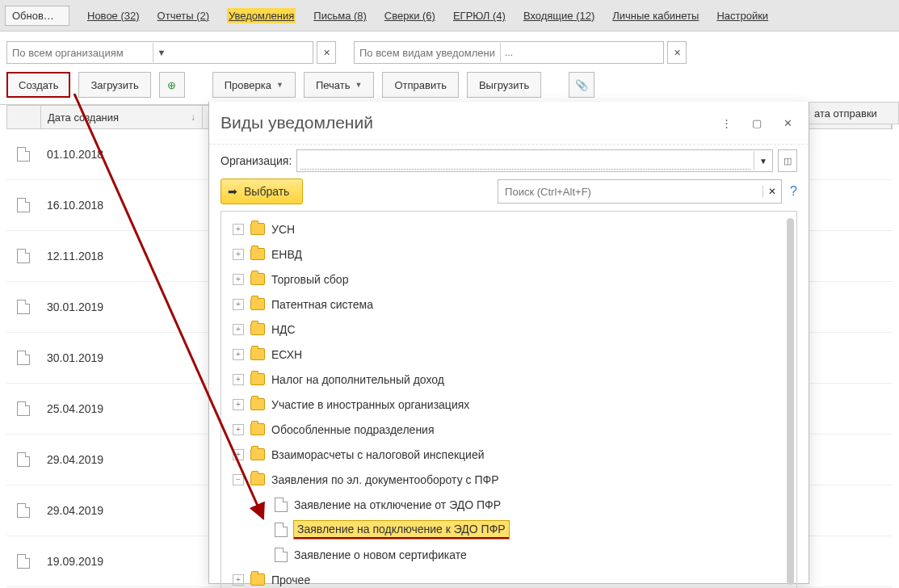 The width and height of the screenshot is (899, 588). I want to click on tab-notifications: Уведомления, so click(262, 16).